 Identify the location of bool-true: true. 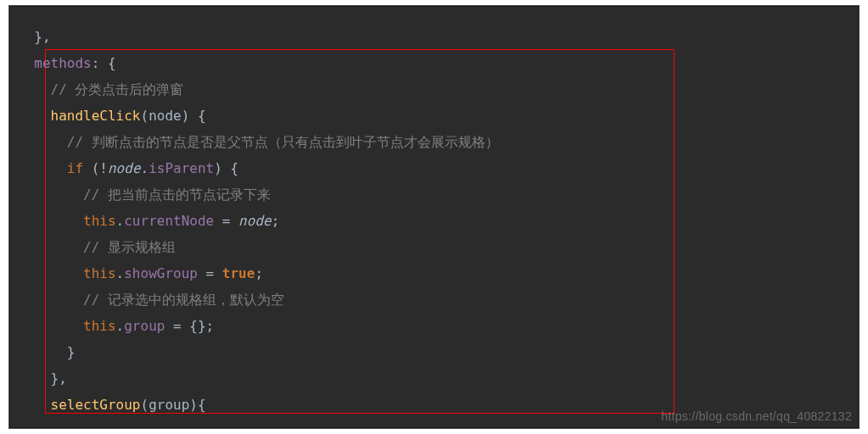
(239, 273).